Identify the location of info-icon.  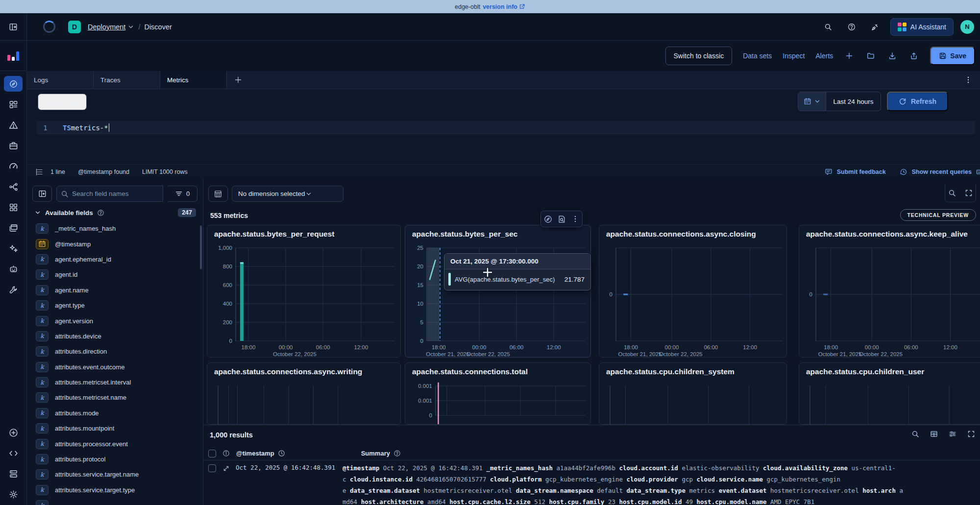
(226, 454).